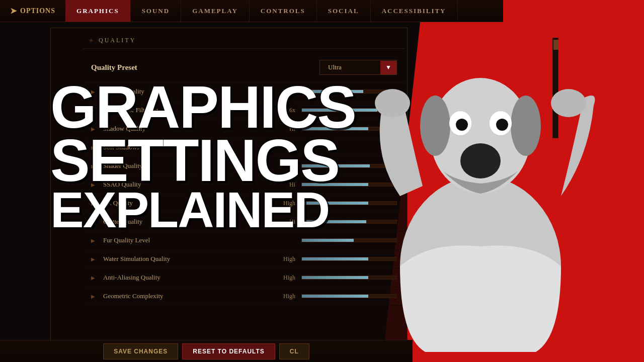 Image resolution: width=644 pixels, height=362 pixels. What do you see at coordinates (283, 11) in the screenshot?
I see `tab-controls: CONTROLS` at bounding box center [283, 11].